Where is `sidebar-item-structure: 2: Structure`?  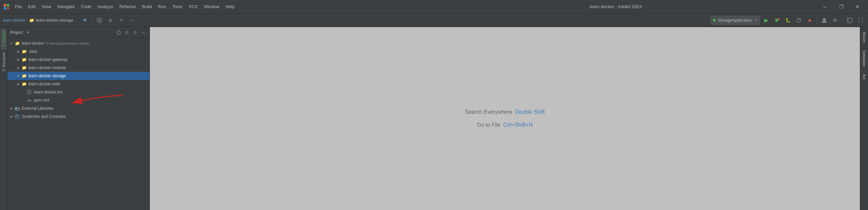
sidebar-item-structure: 2: Structure is located at coordinates (4, 62).